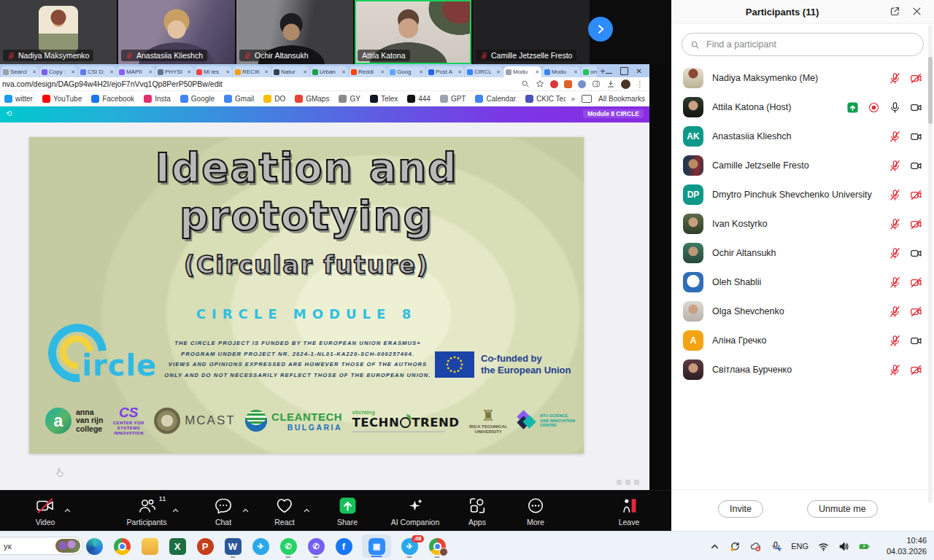 This screenshot has width=934, height=560. Describe the element at coordinates (413, 32) in the screenshot. I see `video-tile: Attila Katona` at that location.